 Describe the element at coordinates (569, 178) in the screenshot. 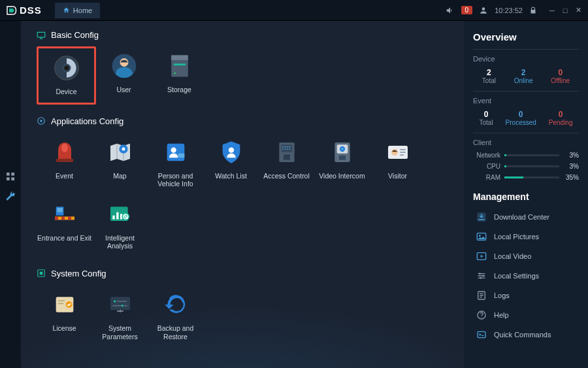

I see `client-ram-pct: 35%` at that location.